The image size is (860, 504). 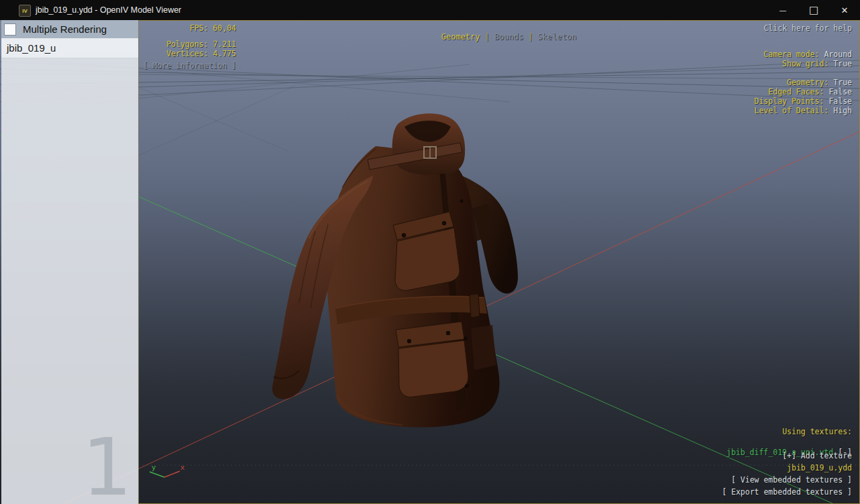 What do you see at coordinates (461, 37) in the screenshot?
I see `tab-geometry: Geometry` at bounding box center [461, 37].